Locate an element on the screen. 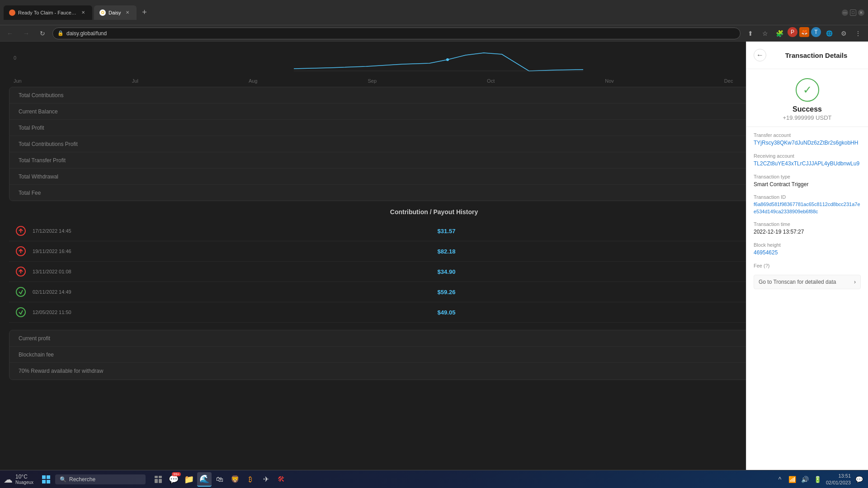 The image size is (868, 488). receiving-account-label: Receiving account is located at coordinates (807, 156).